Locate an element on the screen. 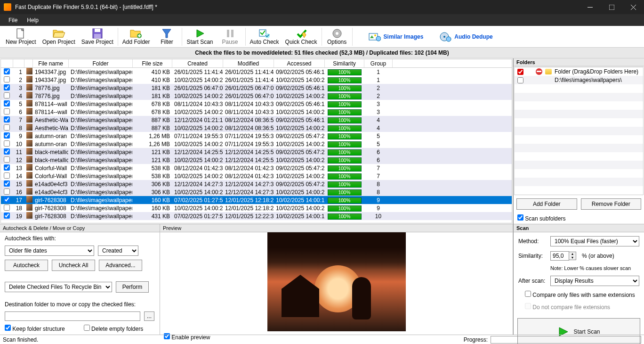  table-row: 7Aesthetic-WaD:\files\images\wallpapers\… is located at coordinates (256, 120).